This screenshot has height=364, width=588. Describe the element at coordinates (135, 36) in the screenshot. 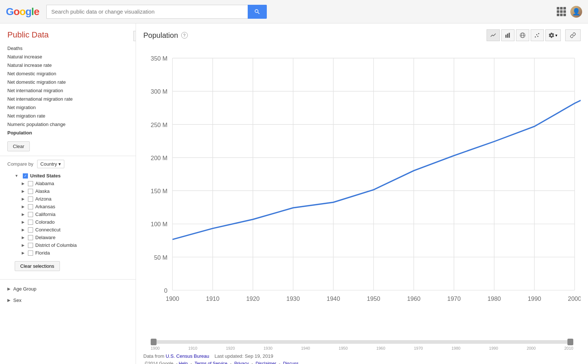

I see `sidebar-collapse-button: ◀` at that location.